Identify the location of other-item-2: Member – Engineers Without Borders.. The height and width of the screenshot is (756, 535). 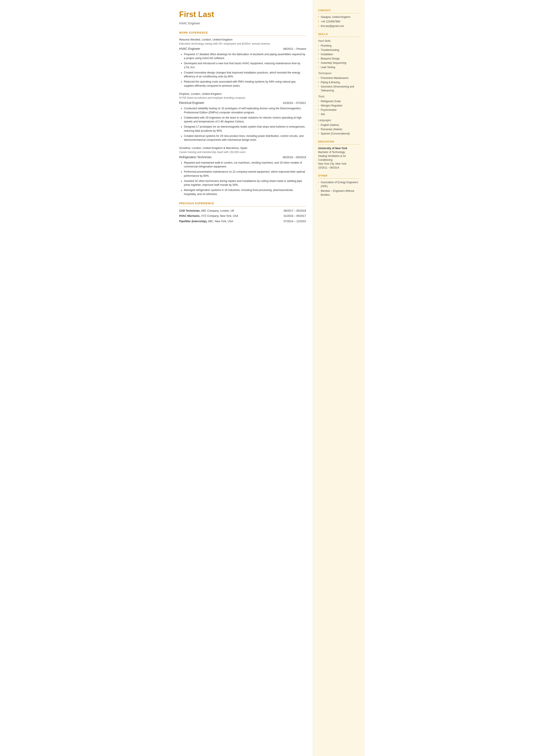
(339, 193).